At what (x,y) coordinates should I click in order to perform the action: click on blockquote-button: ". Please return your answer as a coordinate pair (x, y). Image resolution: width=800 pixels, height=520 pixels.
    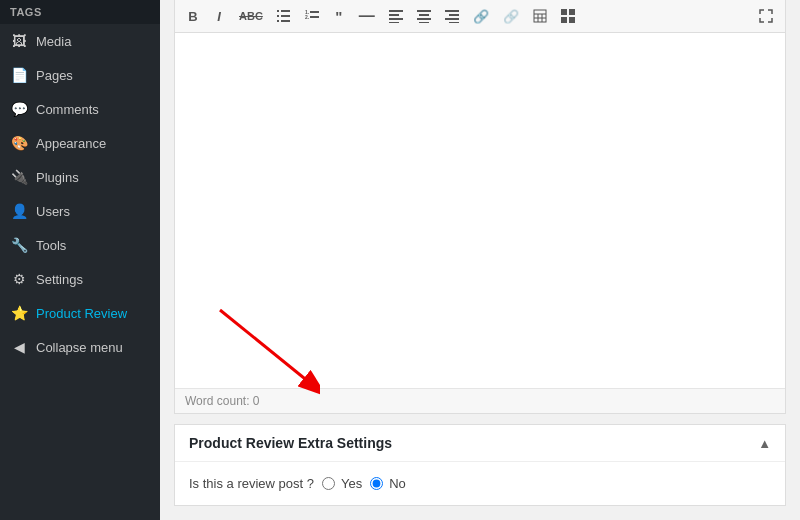
    Looking at the image, I should click on (339, 16).